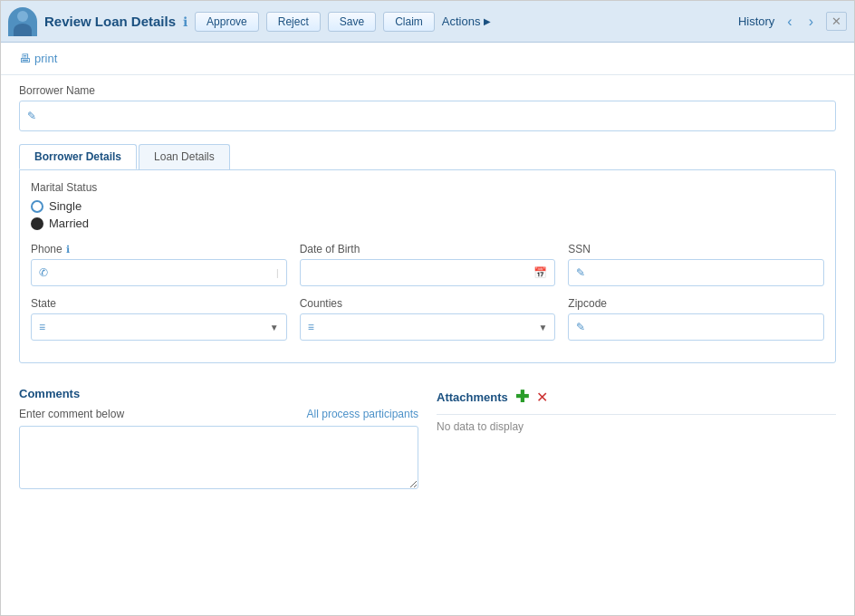 This screenshot has width=855, height=616. What do you see at coordinates (25, 58) in the screenshot?
I see `print-icon: 🖶` at bounding box center [25, 58].